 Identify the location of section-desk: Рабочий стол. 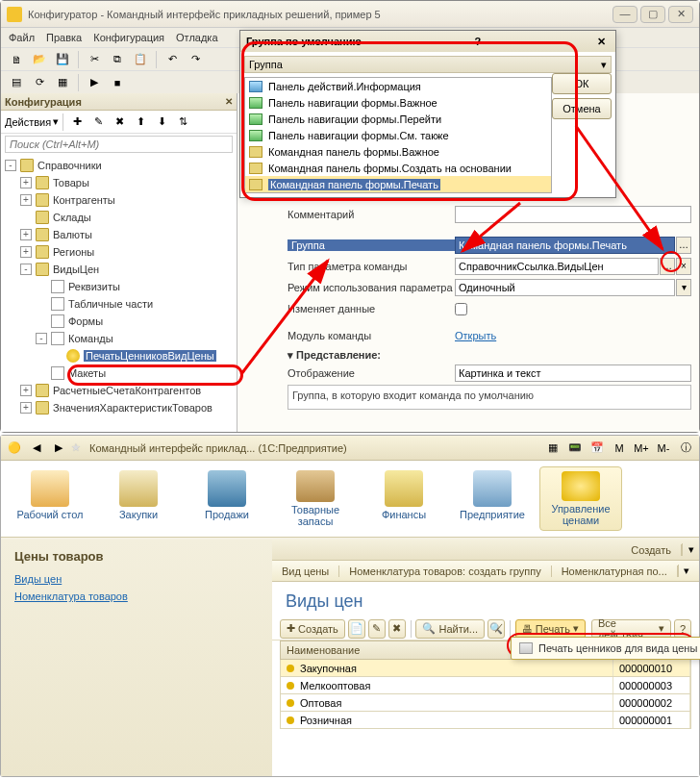
(50, 498).